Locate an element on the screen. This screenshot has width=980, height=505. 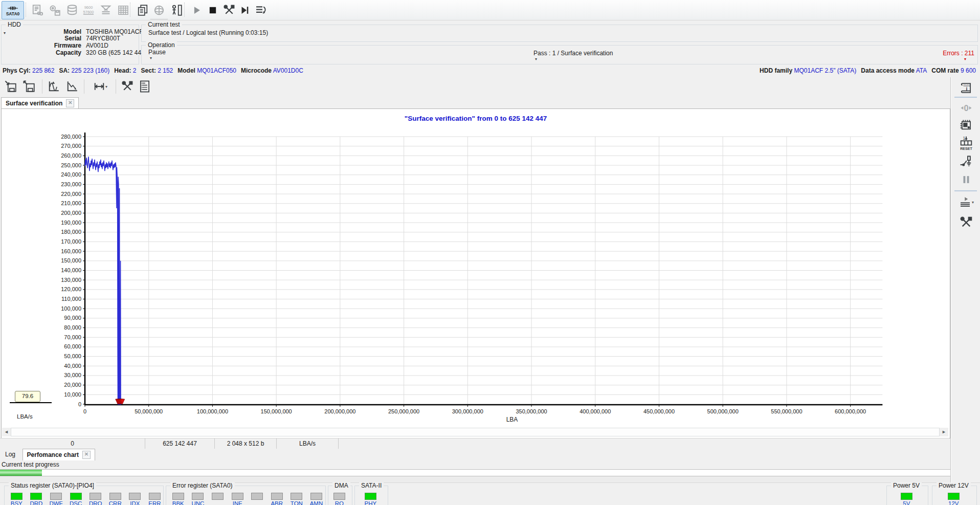
passport-button: 0101i is located at coordinates (966, 88).